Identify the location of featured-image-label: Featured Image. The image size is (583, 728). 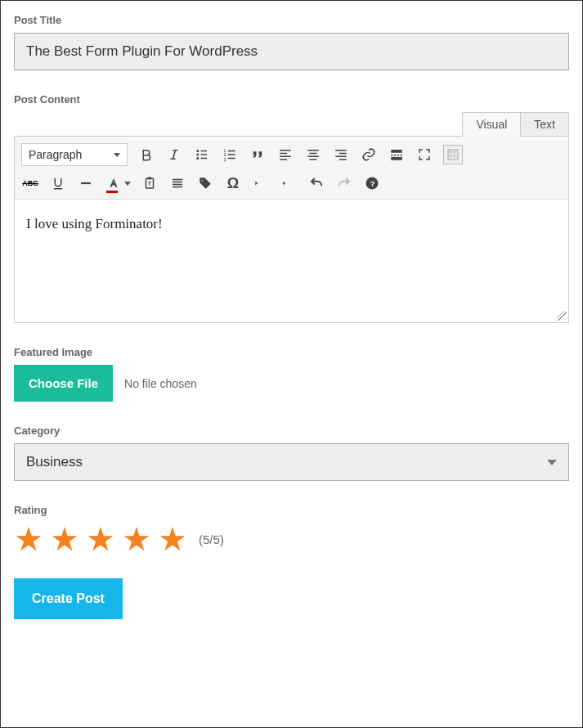
(291, 352).